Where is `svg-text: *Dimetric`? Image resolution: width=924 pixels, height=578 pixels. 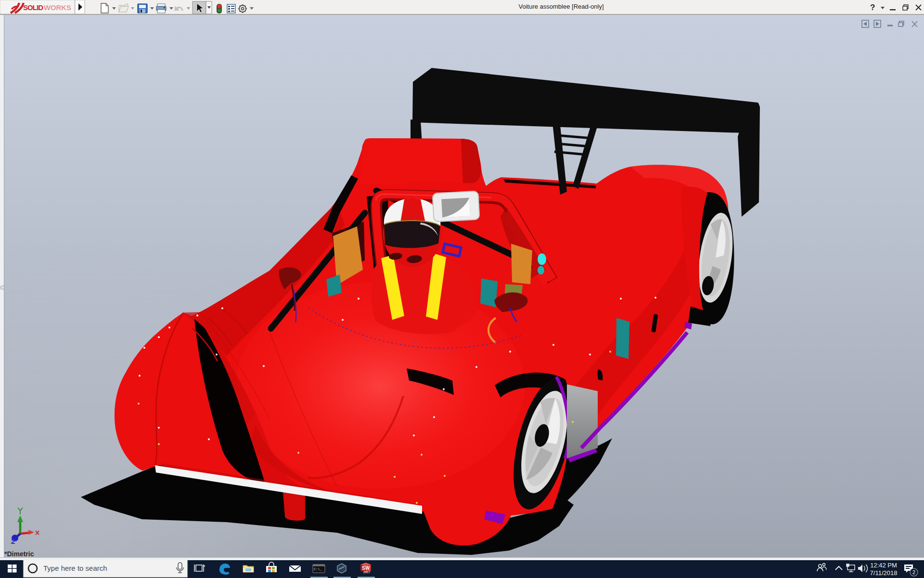 svg-text: *Dimetric is located at coordinates (19, 554).